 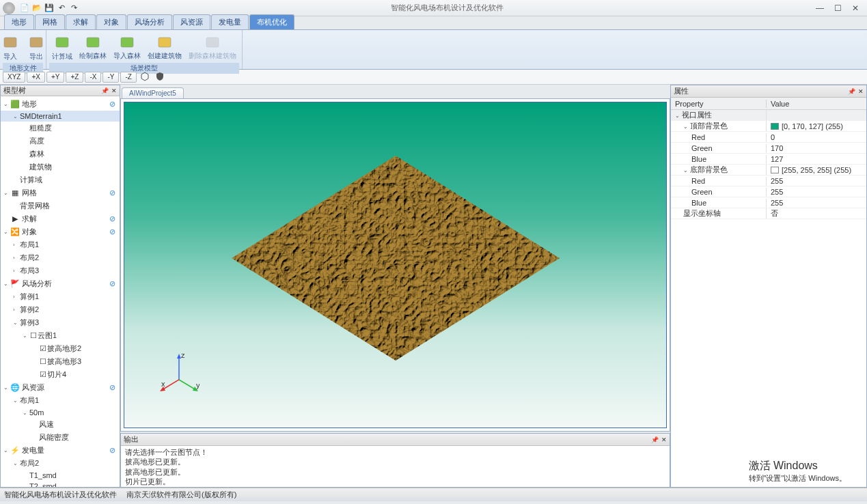 I want to click on maximize-button: ☐, so click(x=838, y=8).